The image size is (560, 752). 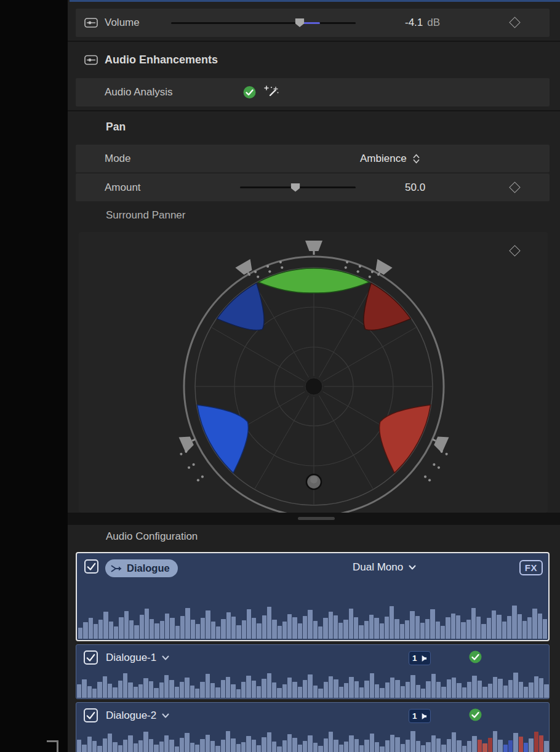 What do you see at coordinates (390, 159) in the screenshot?
I see `pan-mode-popup: Ambience` at bounding box center [390, 159].